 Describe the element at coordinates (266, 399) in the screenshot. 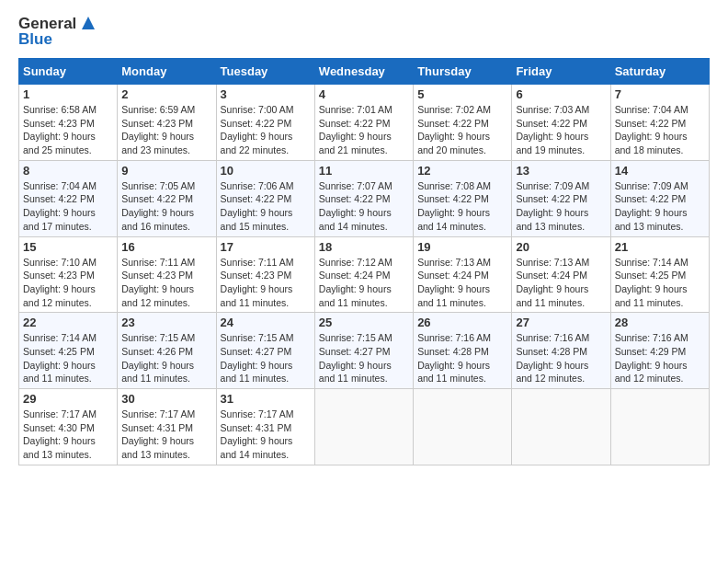

I see `day-number: 31` at that location.